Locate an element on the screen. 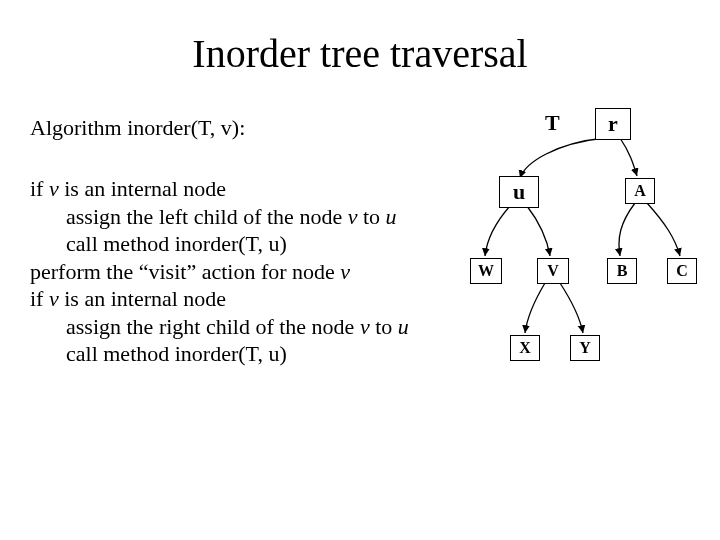 The width and height of the screenshot is (720, 540). edge-u-v is located at coordinates (538, 231).